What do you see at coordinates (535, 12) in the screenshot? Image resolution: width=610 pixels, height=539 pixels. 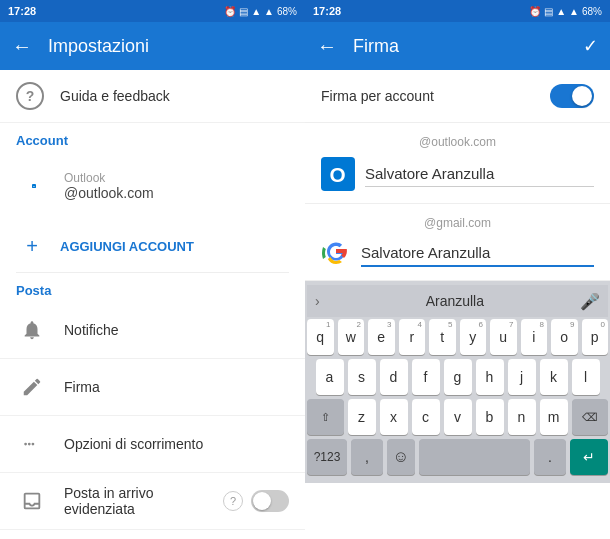 I see `alarm-icon-r: ⏰` at bounding box center [535, 12].